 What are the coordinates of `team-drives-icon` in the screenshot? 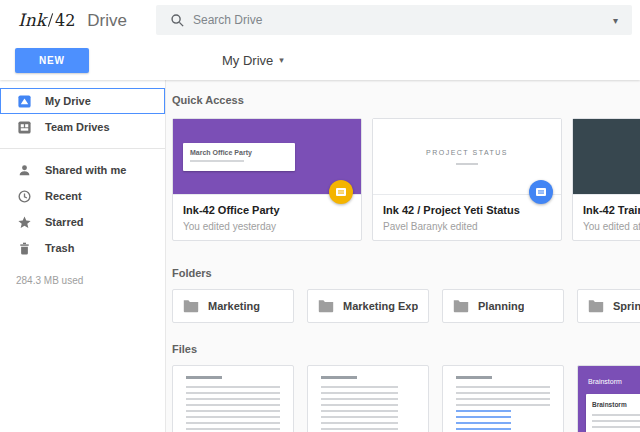 It's located at (24, 127).